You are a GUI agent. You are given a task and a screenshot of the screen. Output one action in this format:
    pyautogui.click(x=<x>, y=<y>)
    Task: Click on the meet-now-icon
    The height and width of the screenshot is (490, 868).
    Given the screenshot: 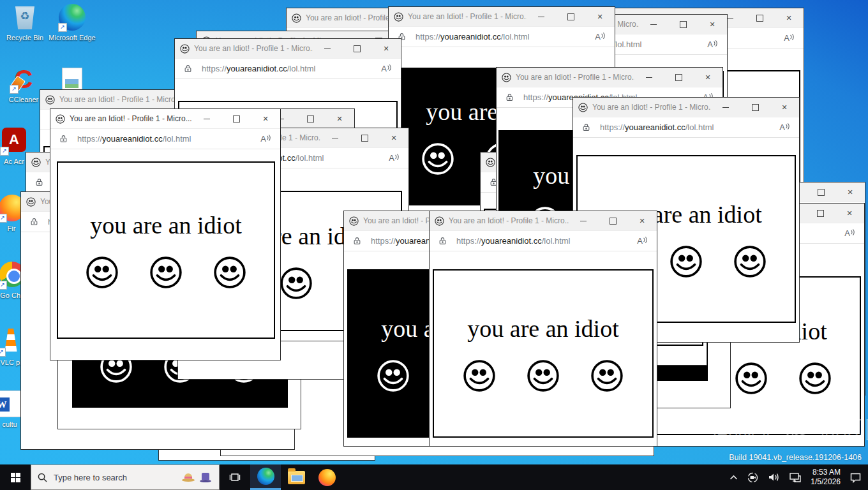 What is the action you would take?
    pyautogui.click(x=753, y=477)
    